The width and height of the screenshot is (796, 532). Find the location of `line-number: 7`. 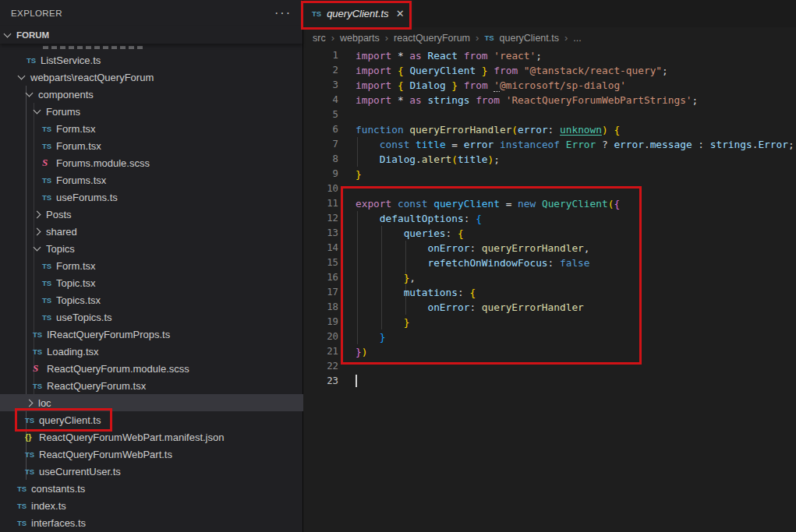

line-number: 7 is located at coordinates (321, 145).